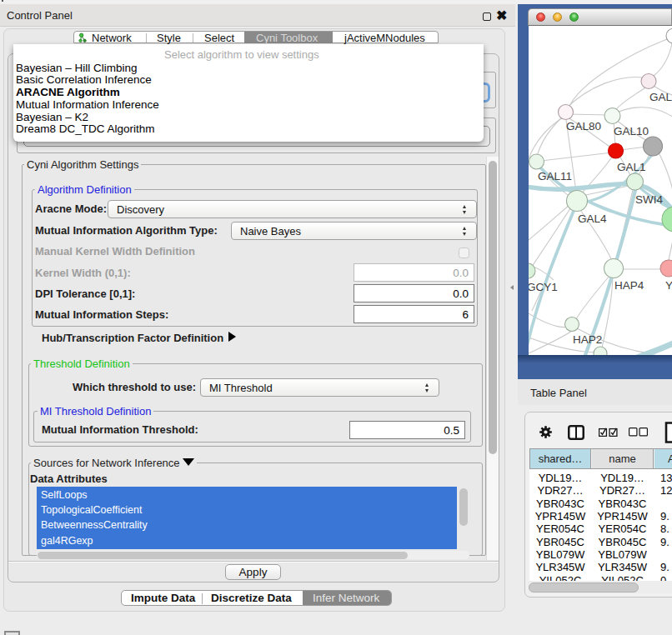 This screenshot has width=672, height=635. I want to click on svg-text: SWI4, so click(649, 200).